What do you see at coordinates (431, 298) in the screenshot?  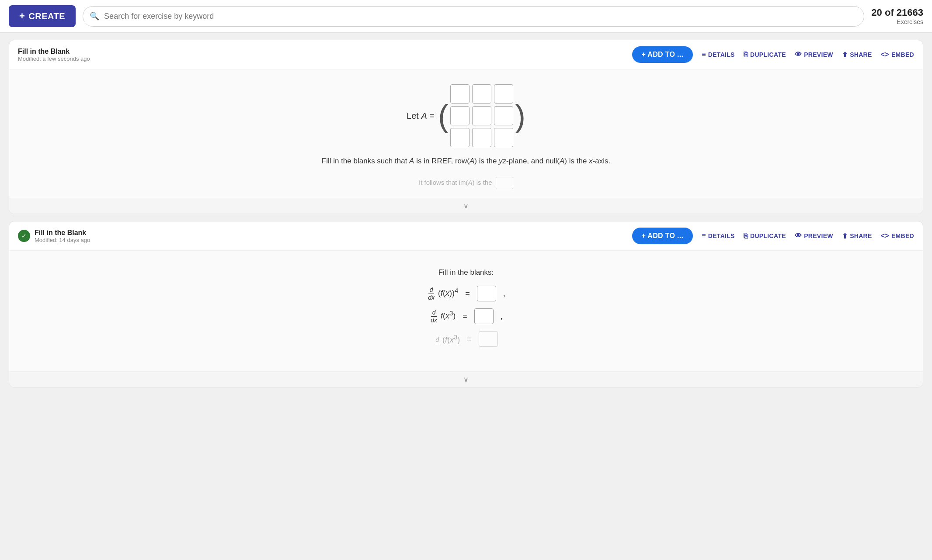 I see `frac-den-1: dx` at bounding box center [431, 298].